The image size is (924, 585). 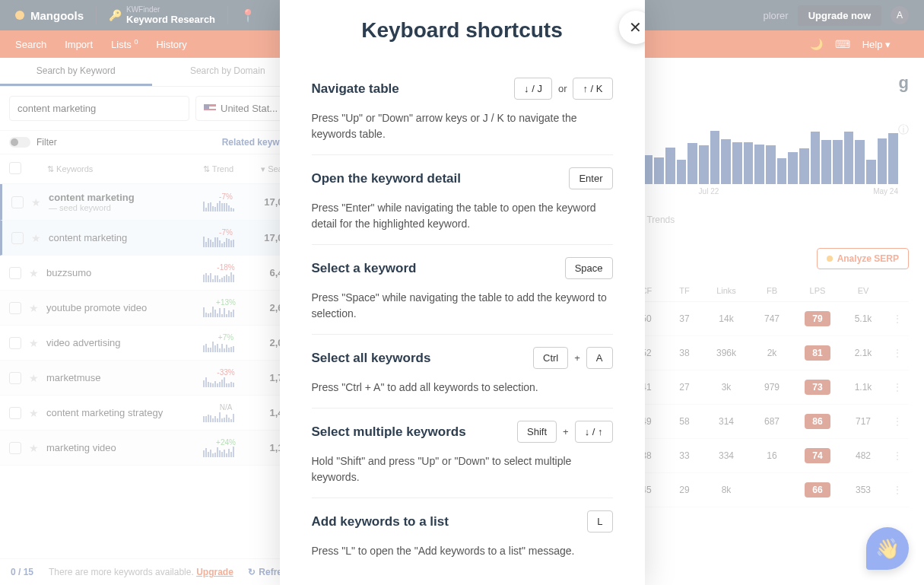 I want to click on close-button: ✕, so click(x=632, y=27).